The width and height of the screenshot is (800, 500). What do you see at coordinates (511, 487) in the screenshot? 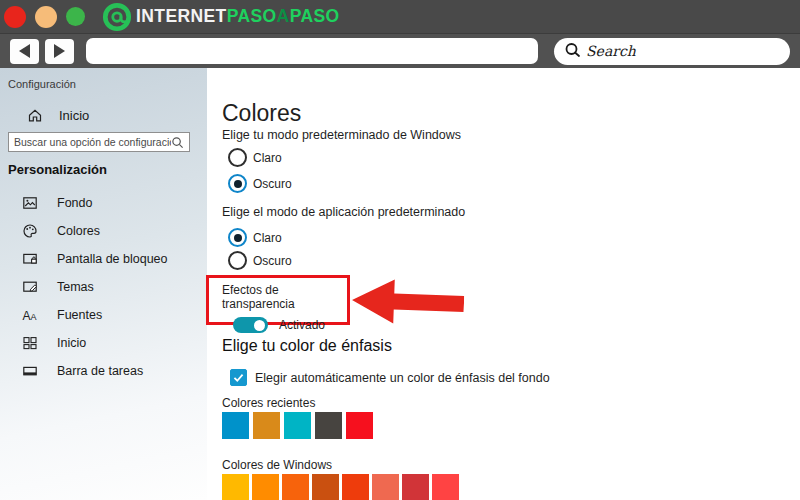
I see `windows-colors-row` at bounding box center [511, 487].